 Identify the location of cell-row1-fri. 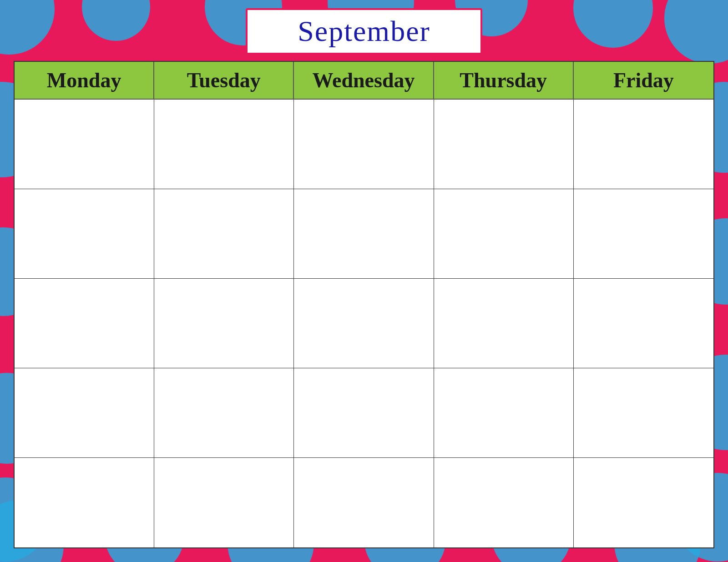
(643, 145).